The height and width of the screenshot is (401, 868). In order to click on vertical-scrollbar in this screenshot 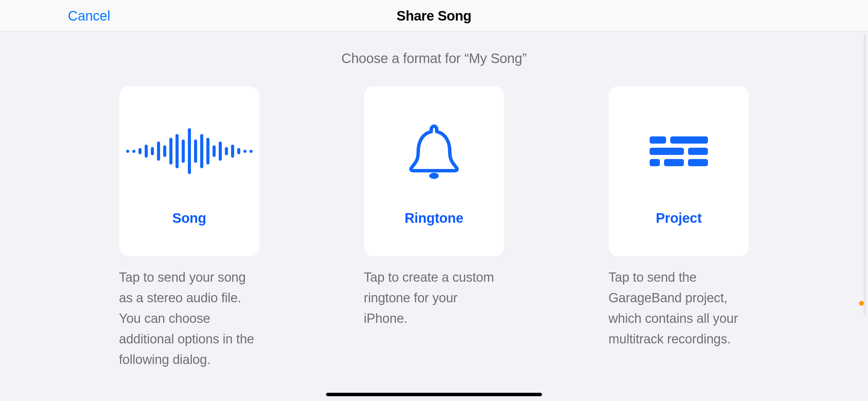, I will do `click(865, 175)`.